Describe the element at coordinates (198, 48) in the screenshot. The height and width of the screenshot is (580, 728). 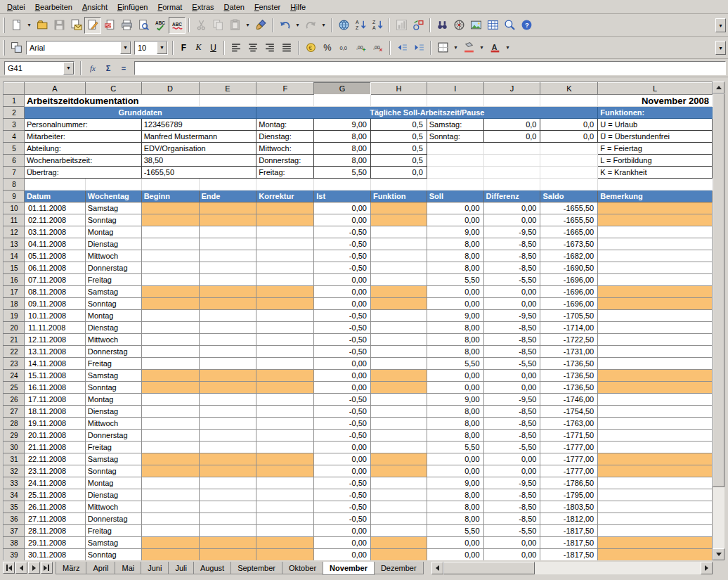
I see `italic-button: K` at that location.